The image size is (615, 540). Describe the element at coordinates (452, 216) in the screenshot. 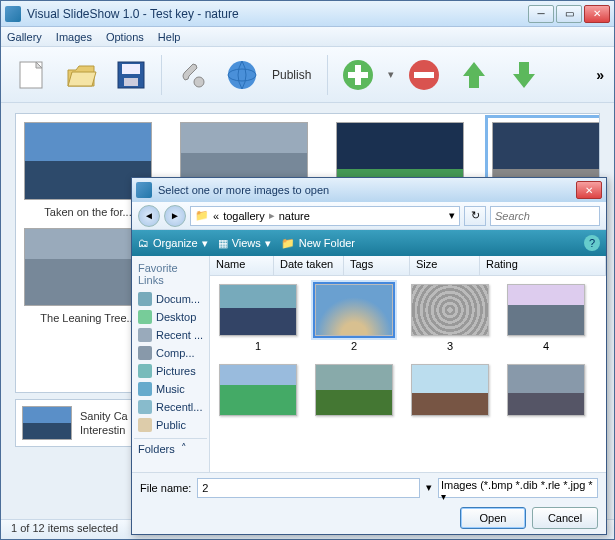

I see `breadcrumb-dropdown: ▾` at that location.